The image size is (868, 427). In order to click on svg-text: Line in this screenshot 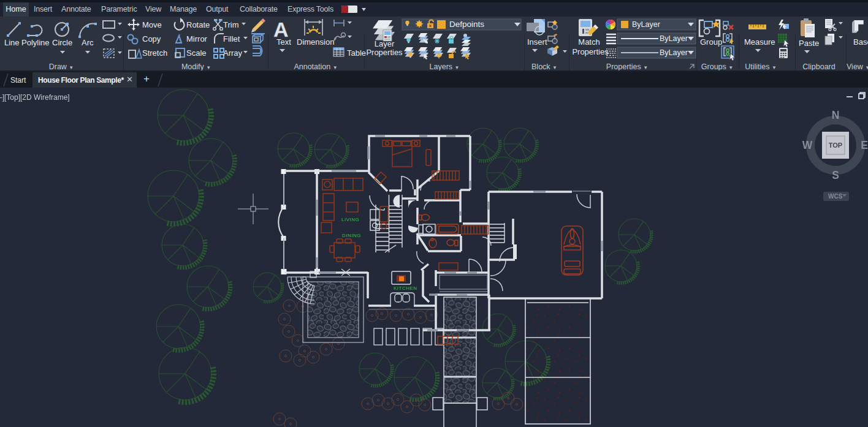, I will do `click(12, 43)`.